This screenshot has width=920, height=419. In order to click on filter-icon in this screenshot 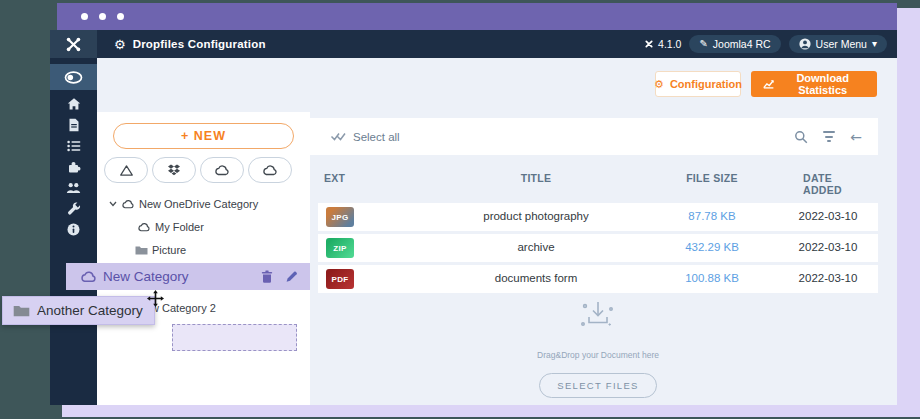, I will do `click(829, 136)`.